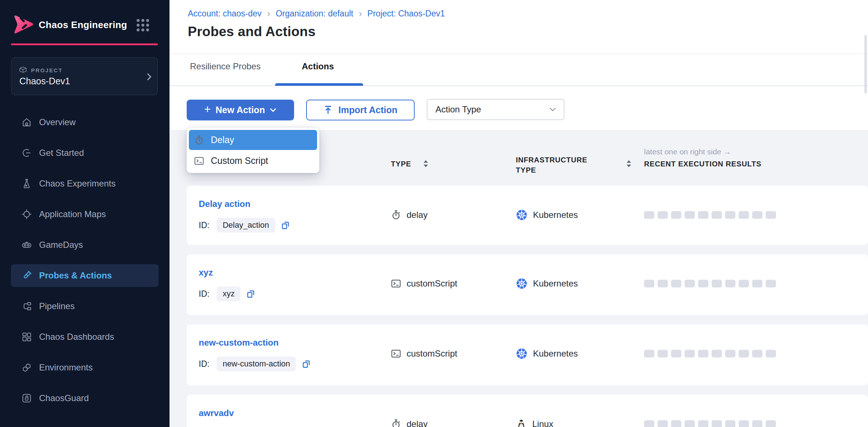 This screenshot has height=427, width=868. I want to click on sidebar-item-probes-actions: Probes & Actions, so click(85, 276).